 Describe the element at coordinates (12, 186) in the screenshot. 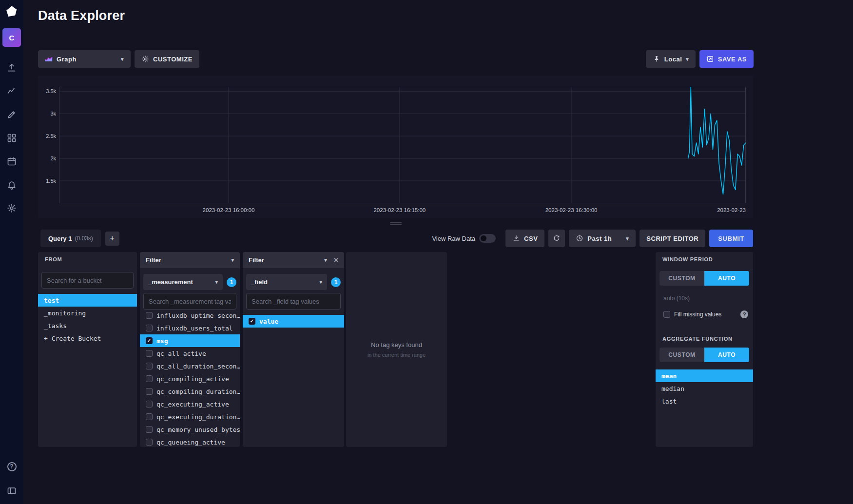

I see `nav-alerts` at that location.